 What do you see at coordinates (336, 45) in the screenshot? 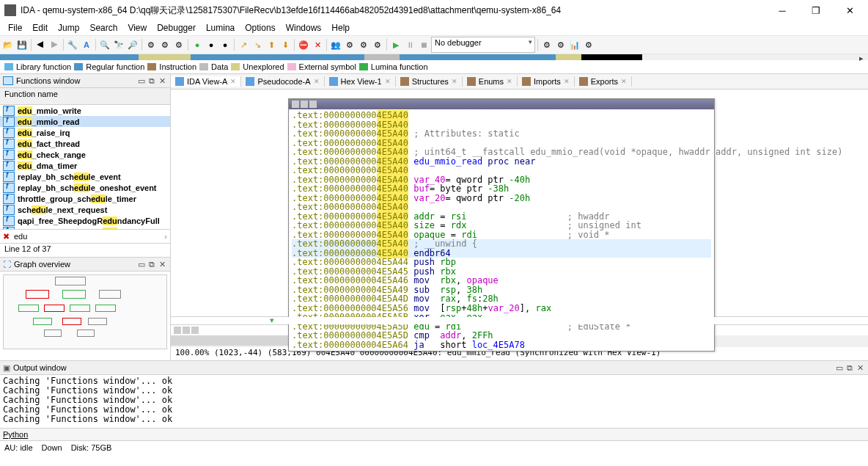
I see `people-icon: 👥` at bounding box center [336, 45].